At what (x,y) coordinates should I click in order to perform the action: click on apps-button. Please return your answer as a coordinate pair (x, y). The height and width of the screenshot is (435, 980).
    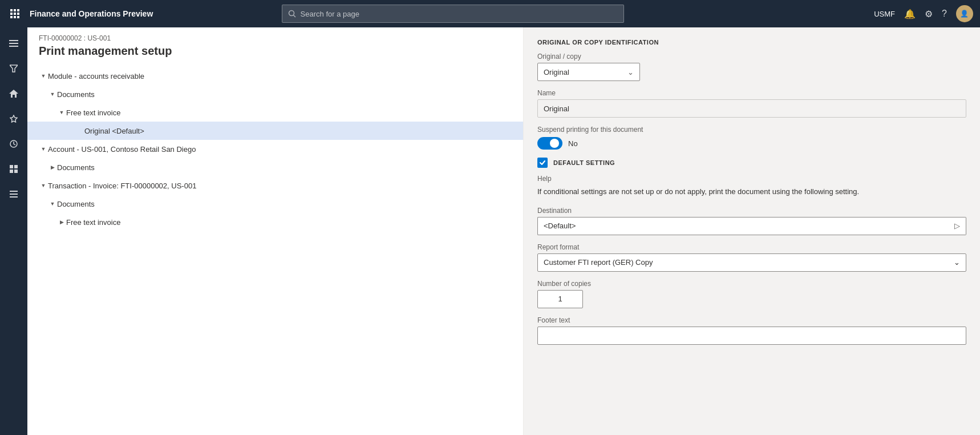
    Looking at the image, I should click on (15, 14).